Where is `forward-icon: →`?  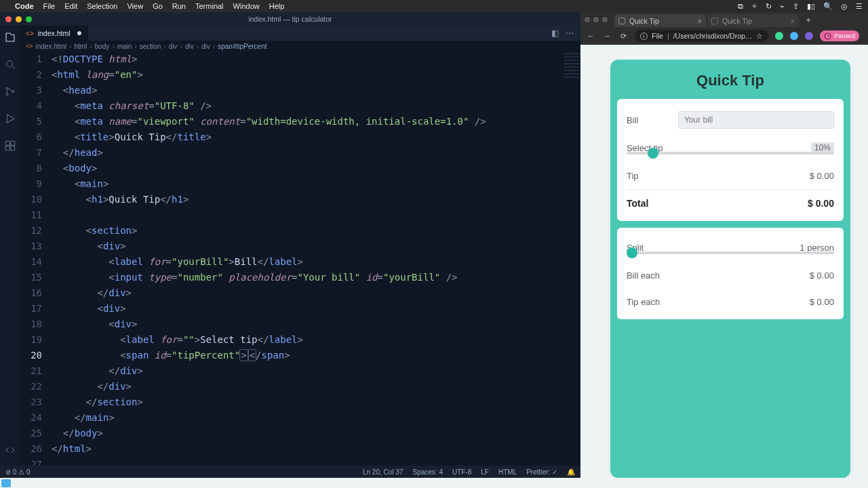
forward-icon: → is located at coordinates (607, 36).